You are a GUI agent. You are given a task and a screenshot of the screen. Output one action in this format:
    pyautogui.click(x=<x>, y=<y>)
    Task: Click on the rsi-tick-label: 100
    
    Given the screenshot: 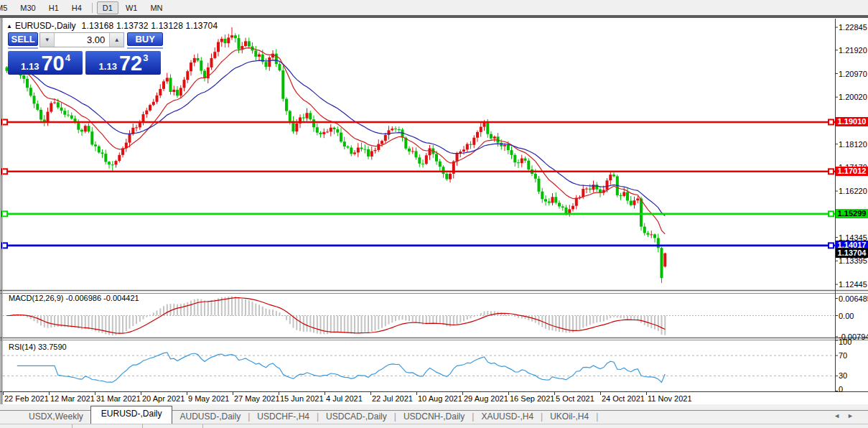 What is the action you would take?
    pyautogui.click(x=845, y=342)
    